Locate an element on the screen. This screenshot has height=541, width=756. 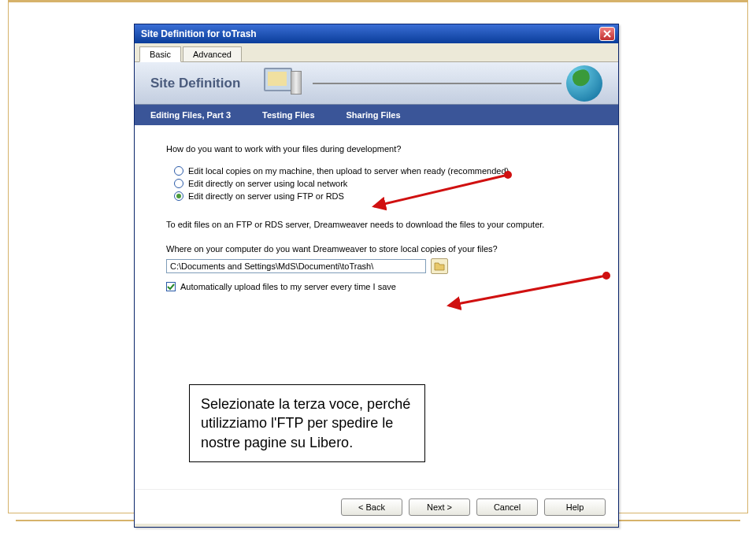
next-button: Next > is located at coordinates (439, 507).